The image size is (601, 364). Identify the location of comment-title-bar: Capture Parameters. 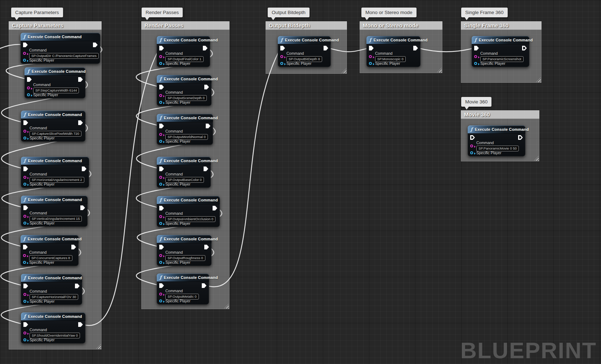
(55, 26).